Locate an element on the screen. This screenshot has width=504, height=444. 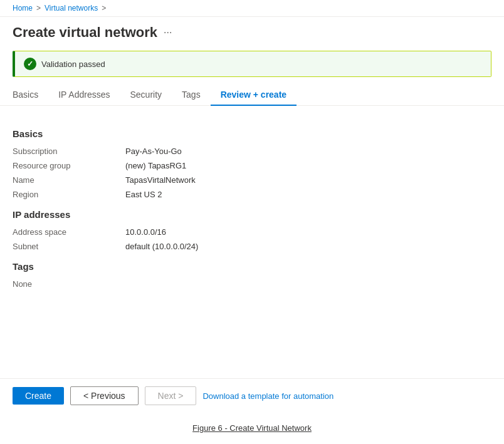
validation-text: Validation passed is located at coordinates (73, 64).